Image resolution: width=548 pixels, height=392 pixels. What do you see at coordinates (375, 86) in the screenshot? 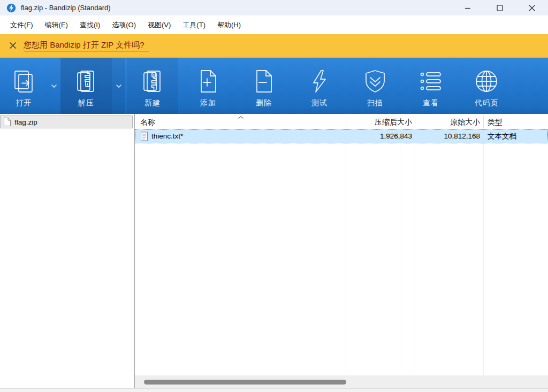
I see `scan-button: 扫描` at bounding box center [375, 86].